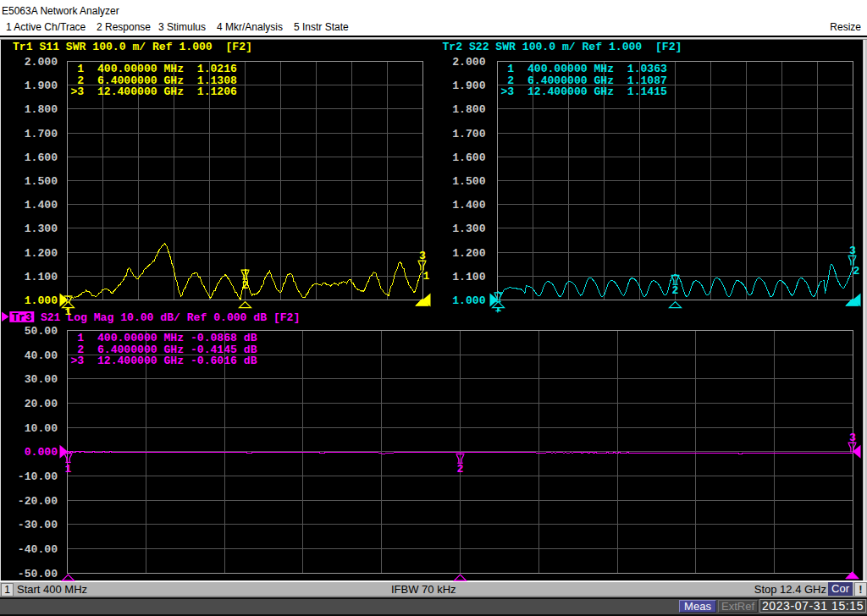  I want to click on svg-text: 30.00, so click(41, 379).